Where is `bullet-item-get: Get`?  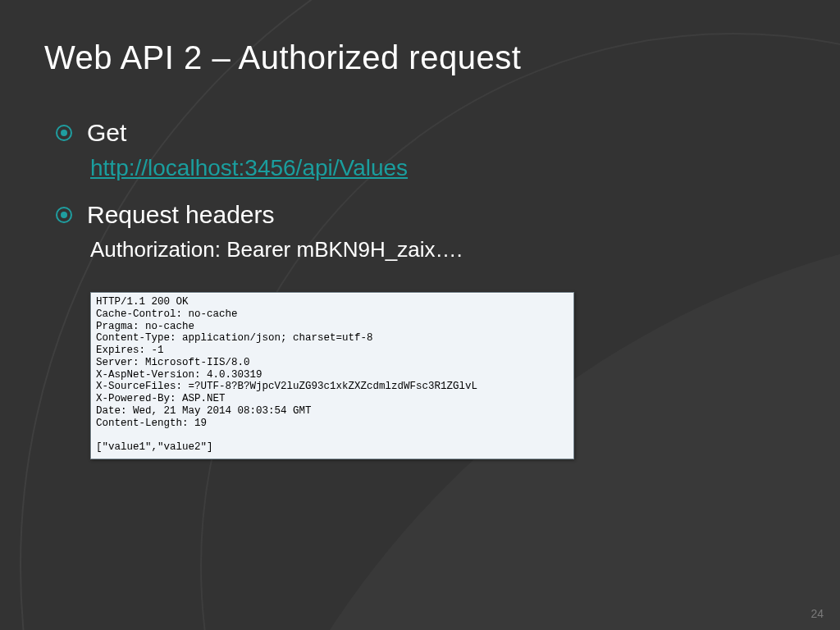
bullet-item-get: Get is located at coordinates (420, 133).